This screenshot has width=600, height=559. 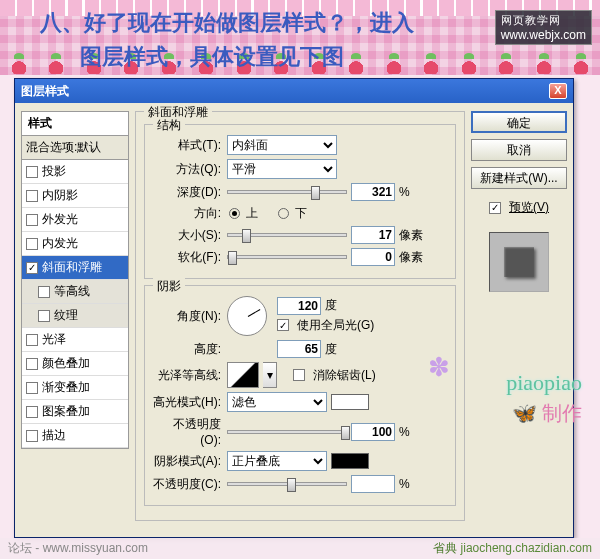 What do you see at coordinates (284, 214) in the screenshot?
I see `direction-down-radio` at bounding box center [284, 214].